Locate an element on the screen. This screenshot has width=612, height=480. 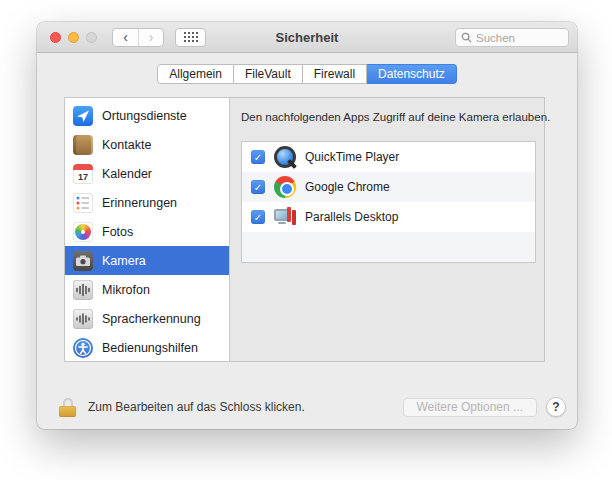
sidebar-item-ortungsdienste: Ortungsdienste is located at coordinates (147, 116).